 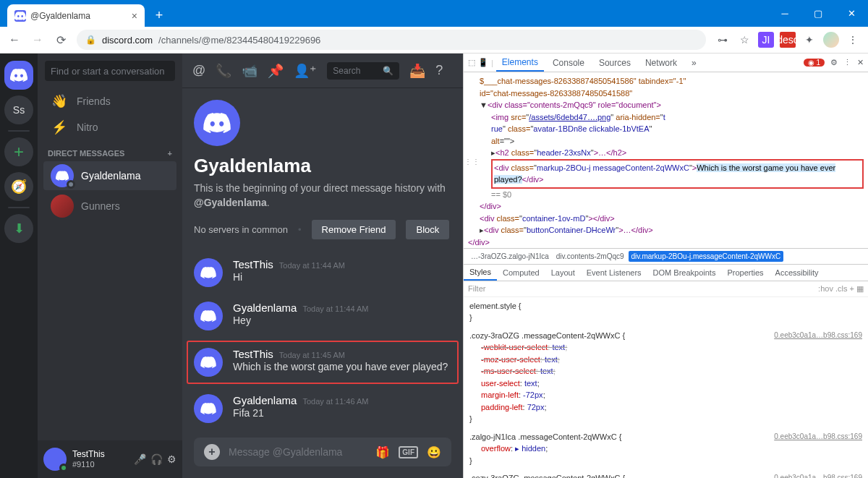 I want to click on gif-button: GIF, so click(x=408, y=453).